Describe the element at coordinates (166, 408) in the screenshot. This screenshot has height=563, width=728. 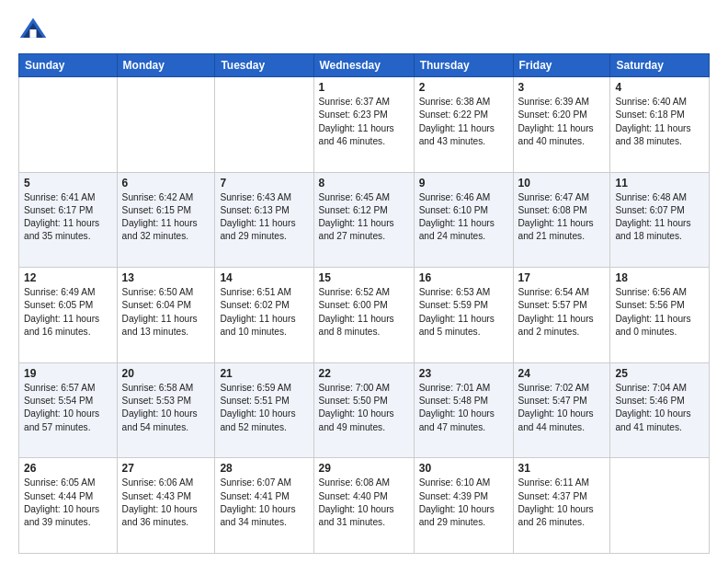
I see `day-info: Sunrise: 6:58 AM Sunset: 5:53 PM Dayligh…` at that location.